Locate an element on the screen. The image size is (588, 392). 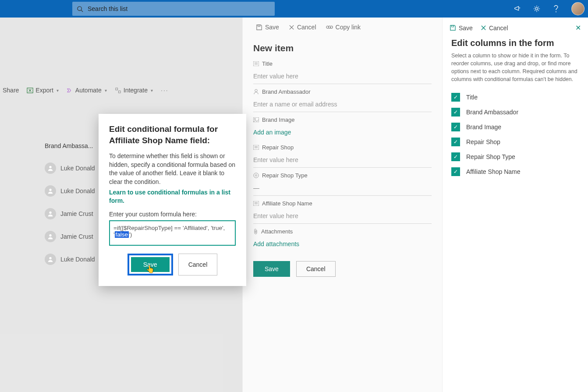
column-item-brand-image: ✓Brand Image is located at coordinates (515, 127).